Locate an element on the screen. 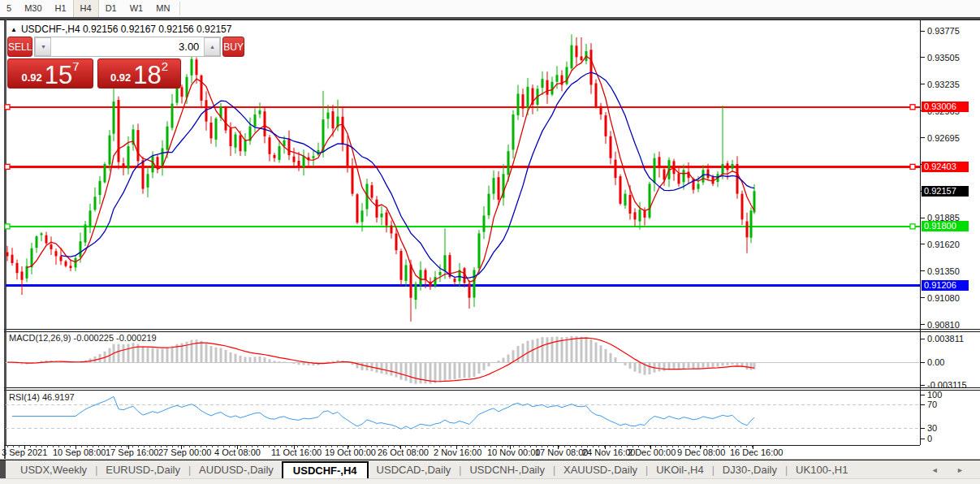 The width and height of the screenshot is (980, 484). hline-price-label: 0.91800 is located at coordinates (945, 226).